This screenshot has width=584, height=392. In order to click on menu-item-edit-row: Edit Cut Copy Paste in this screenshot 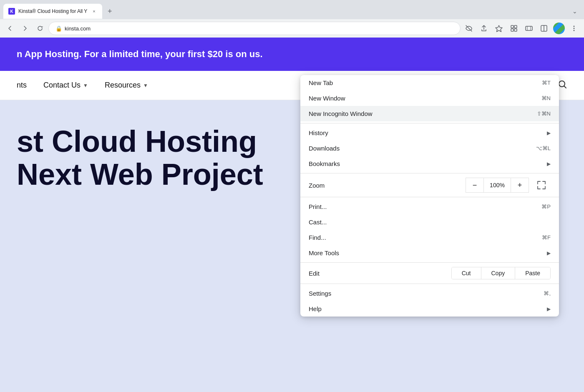, I will do `click(430, 273)`.